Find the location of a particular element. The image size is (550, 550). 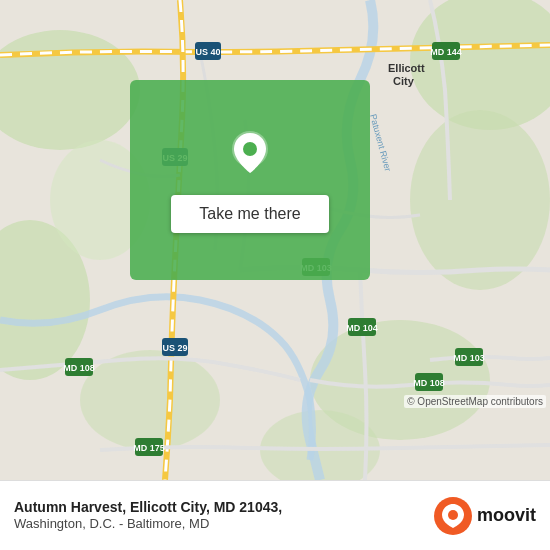

location-name: Autumn Harvest, Ellicott City, MD 21043, is located at coordinates (224, 507).